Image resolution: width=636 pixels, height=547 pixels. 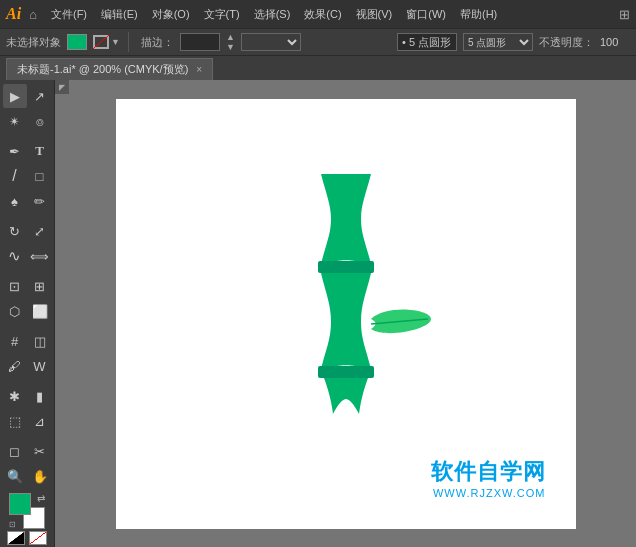 What do you see at coordinates (40, 286) in the screenshot?
I see `shape-builder-tool: ⊞` at bounding box center [40, 286].